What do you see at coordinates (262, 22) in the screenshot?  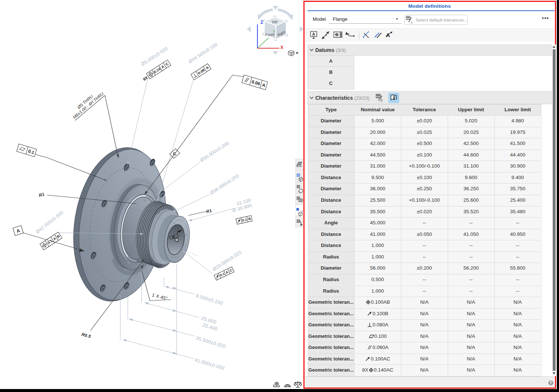 I see `svg-text: Z` at bounding box center [262, 22].